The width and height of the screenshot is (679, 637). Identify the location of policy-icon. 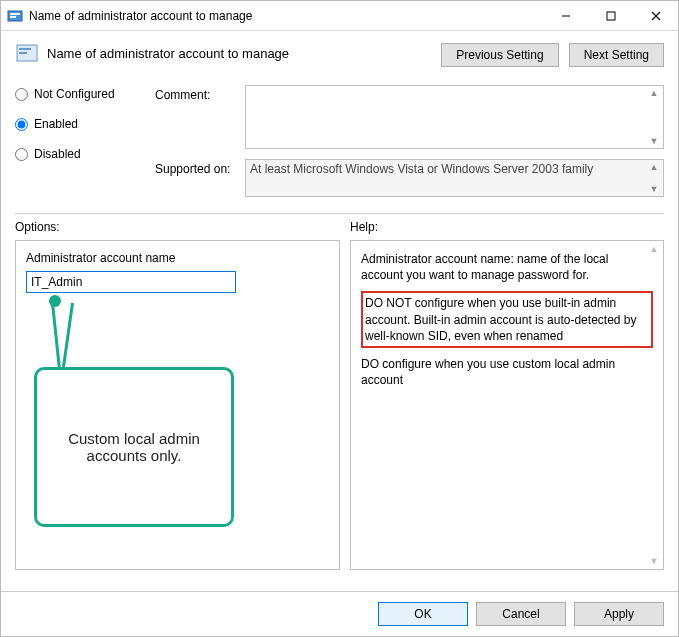
(27, 53).